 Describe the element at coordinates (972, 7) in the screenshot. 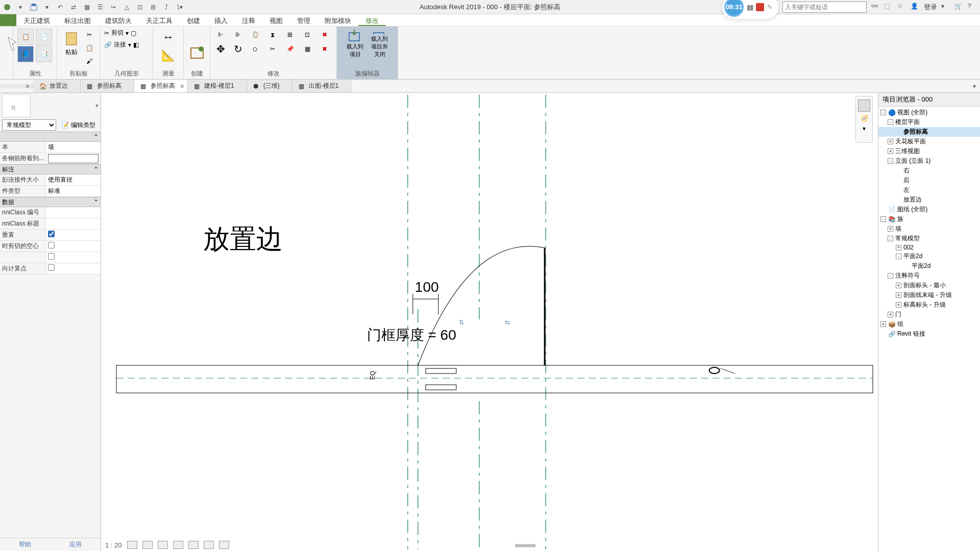

I see `help-icon: ?` at that location.